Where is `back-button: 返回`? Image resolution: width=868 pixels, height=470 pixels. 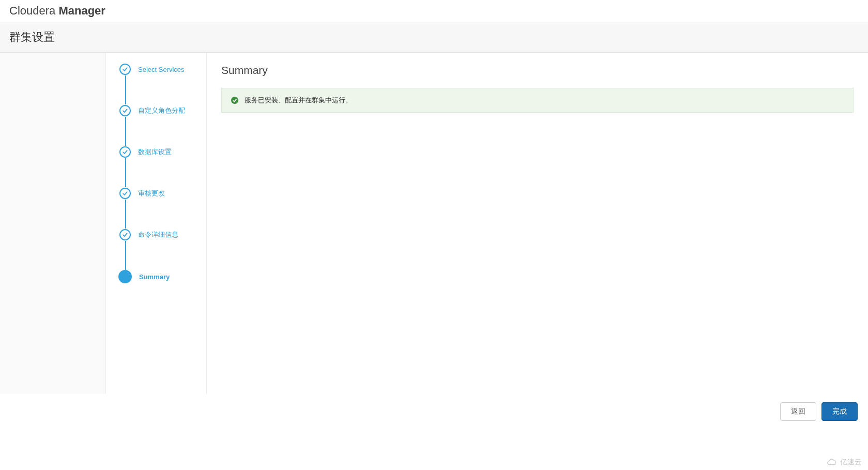 back-button: 返回 is located at coordinates (798, 412).